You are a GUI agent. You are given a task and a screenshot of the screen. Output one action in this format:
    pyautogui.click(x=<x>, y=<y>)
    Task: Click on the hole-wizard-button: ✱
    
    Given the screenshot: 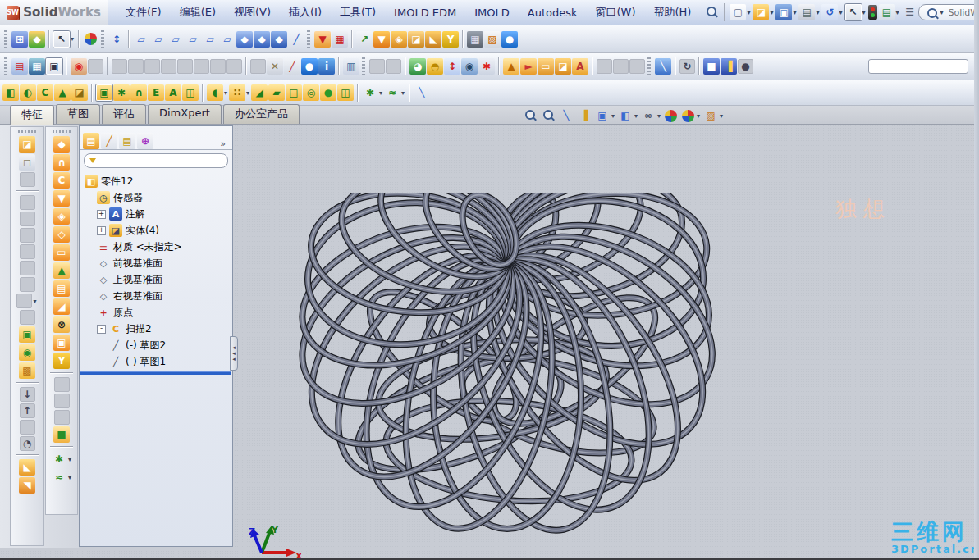 What is the action you would take?
    pyautogui.click(x=121, y=93)
    